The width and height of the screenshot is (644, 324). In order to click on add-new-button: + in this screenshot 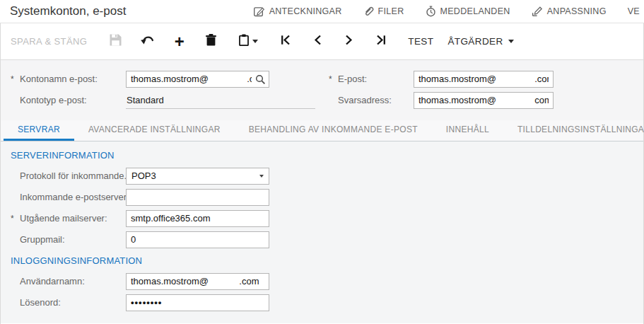, I will do `click(180, 42)`.